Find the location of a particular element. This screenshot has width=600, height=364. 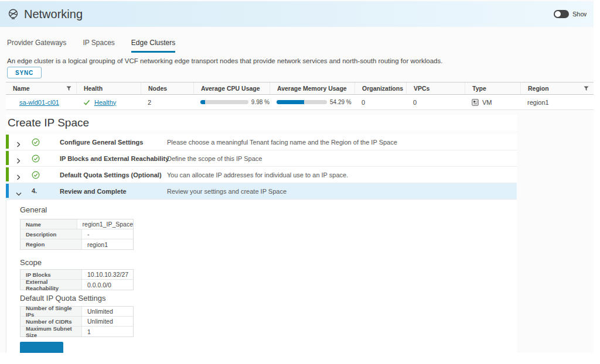

review-row: External Reachability 0.0.0.0/0 is located at coordinates (77, 284).